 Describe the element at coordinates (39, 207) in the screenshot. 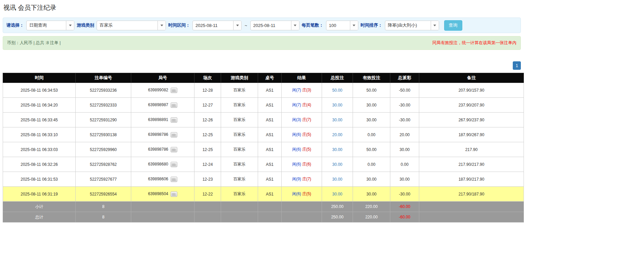

I see `summary-label: 小计` at that location.